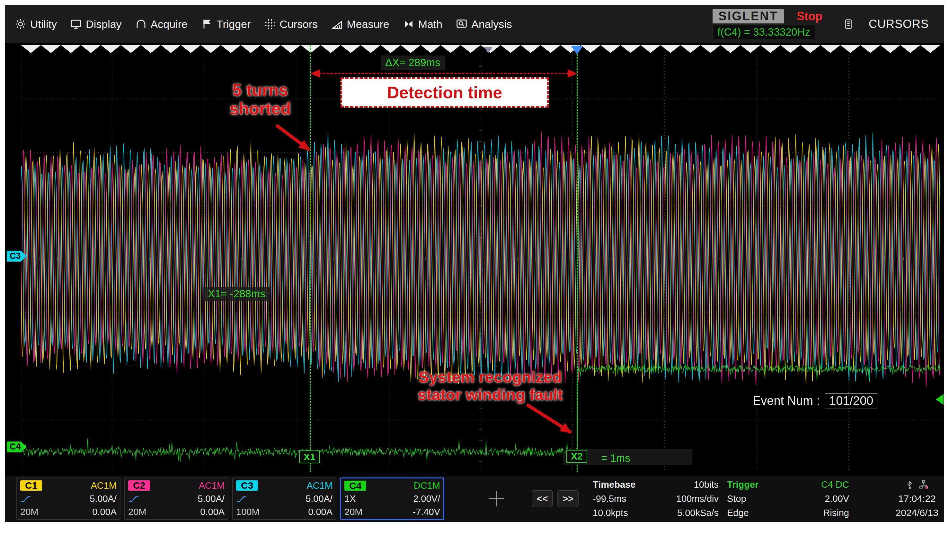 The height and width of the screenshot is (560, 949). What do you see at coordinates (810, 17) in the screenshot?
I see `acquisition-status: Stop` at bounding box center [810, 17].